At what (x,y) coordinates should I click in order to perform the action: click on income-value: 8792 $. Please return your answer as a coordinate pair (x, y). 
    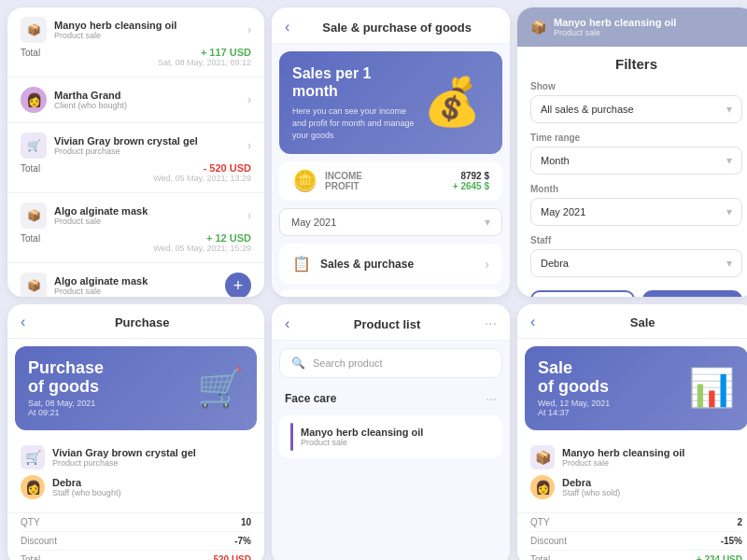
    Looking at the image, I should click on (474, 175).